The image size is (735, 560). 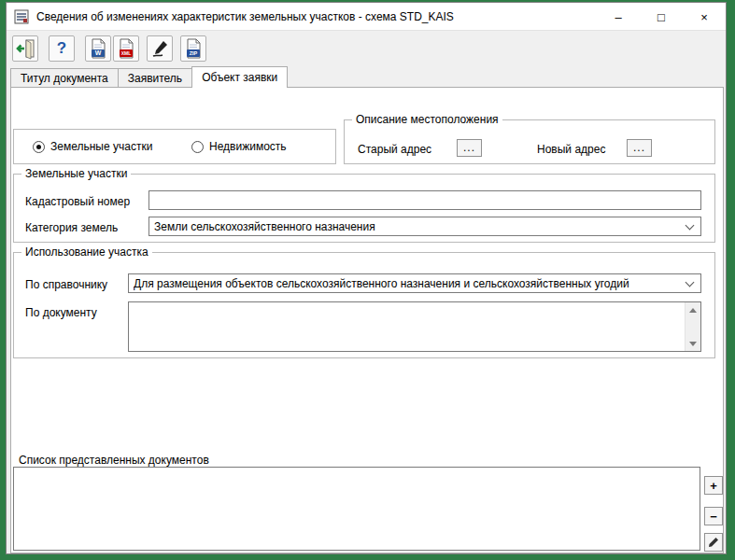 What do you see at coordinates (693, 343) in the screenshot?
I see `scroll-down-arrow-icon` at bounding box center [693, 343].